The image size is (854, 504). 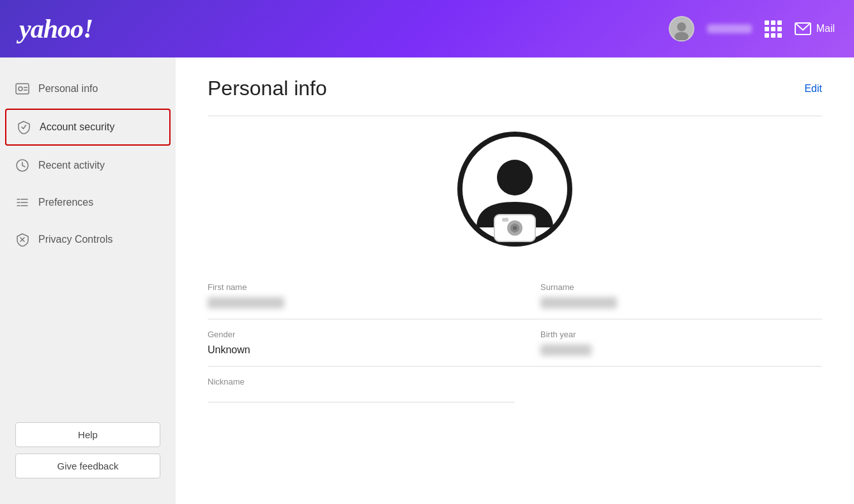 What do you see at coordinates (813, 89) in the screenshot?
I see `edit-button: Edit` at bounding box center [813, 89].